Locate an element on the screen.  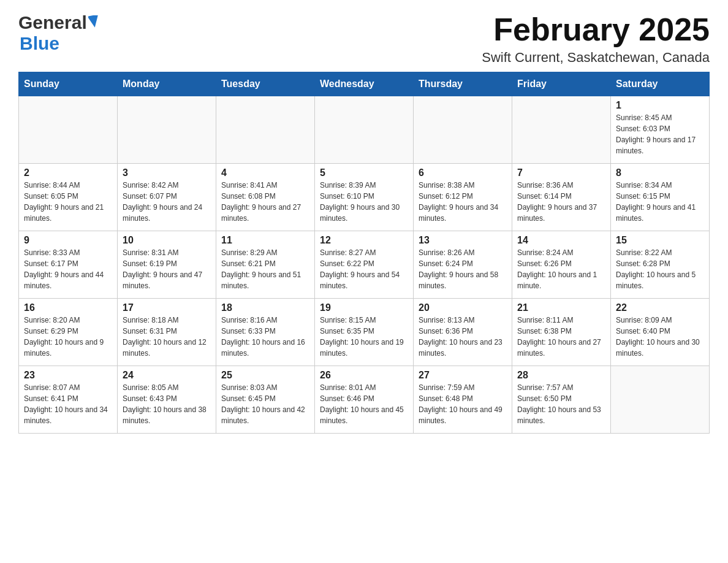
calendar-cell: 7Sunrise: 8:36 AM Sunset: 6:14 PM Daylig… is located at coordinates (561, 197).